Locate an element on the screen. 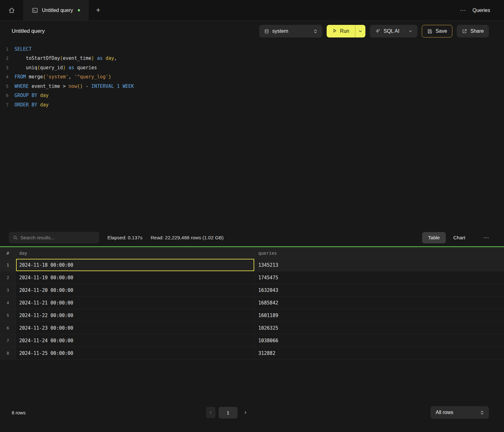 Image resolution: width=504 pixels, height=432 pixels. tab-chart-view: Chart is located at coordinates (459, 238).